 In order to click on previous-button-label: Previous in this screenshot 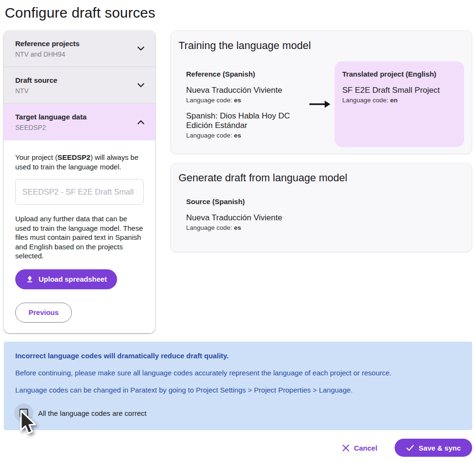, I will do `click(44, 312)`.